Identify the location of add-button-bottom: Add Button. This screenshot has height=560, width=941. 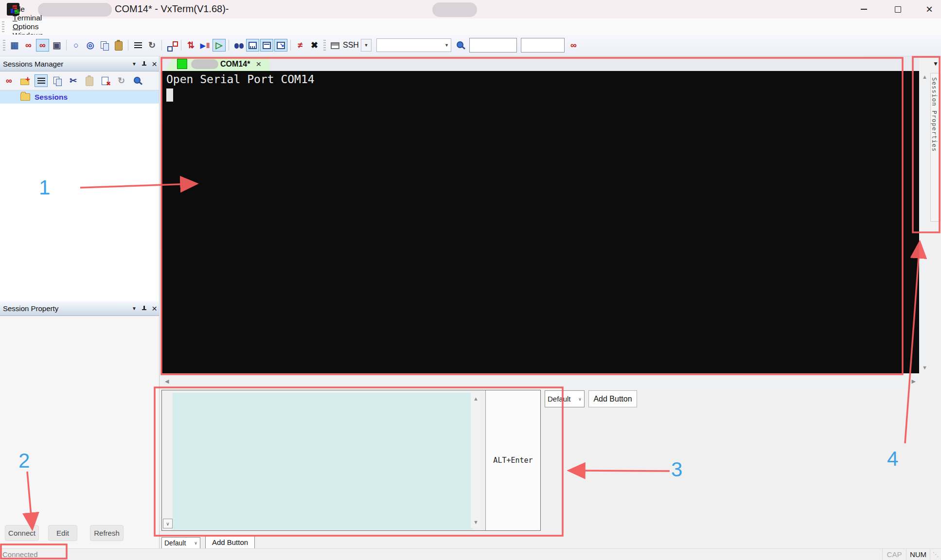
(230, 542).